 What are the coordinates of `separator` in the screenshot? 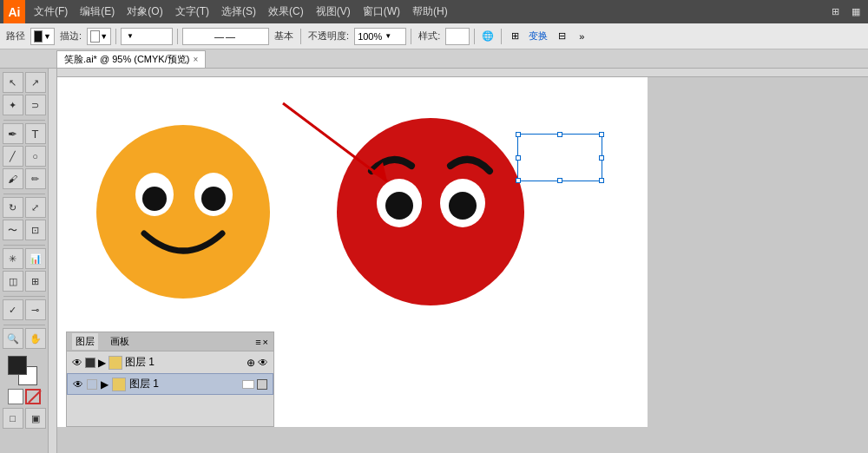 It's located at (116, 36).